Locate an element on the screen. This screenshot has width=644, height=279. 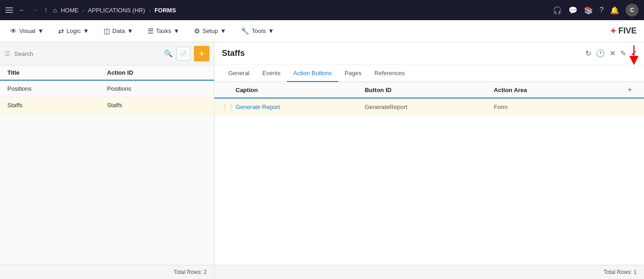
up-icon: ↑ is located at coordinates (46, 10).